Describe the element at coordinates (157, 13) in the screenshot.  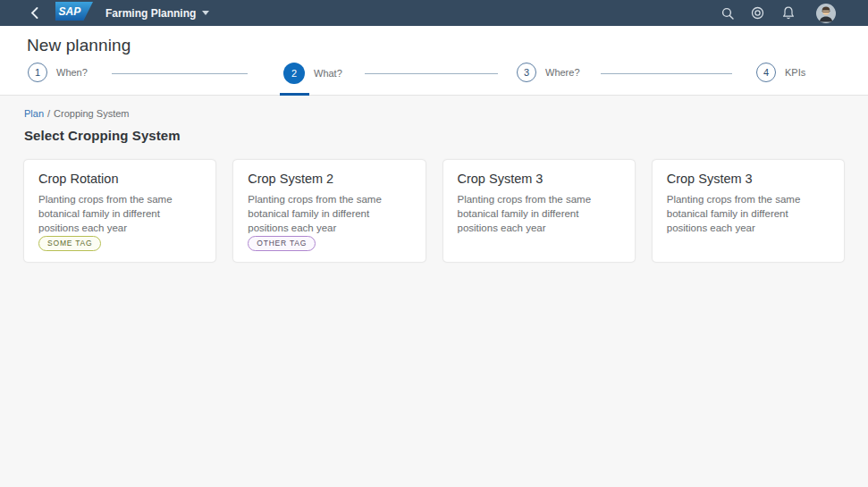
I see `app-title-menu: Farming Planning` at that location.